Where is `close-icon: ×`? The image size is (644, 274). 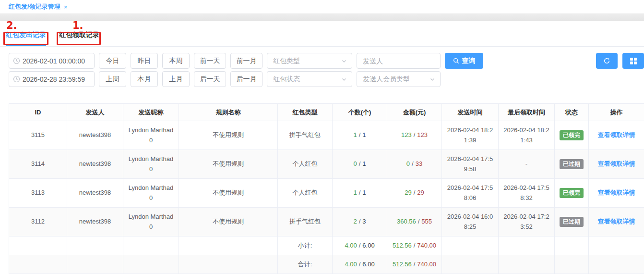 close-icon: × is located at coordinates (66, 7).